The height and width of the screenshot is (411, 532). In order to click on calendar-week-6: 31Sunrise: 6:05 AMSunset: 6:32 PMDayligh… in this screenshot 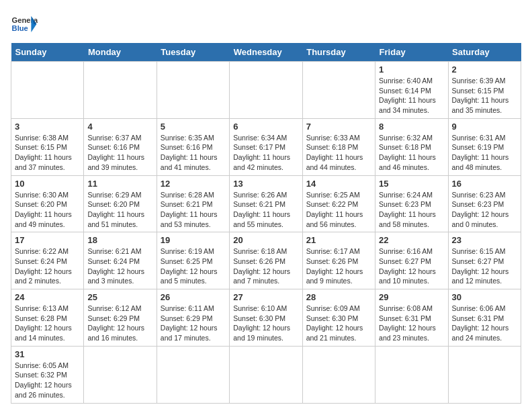, I will do `click(266, 375)`.